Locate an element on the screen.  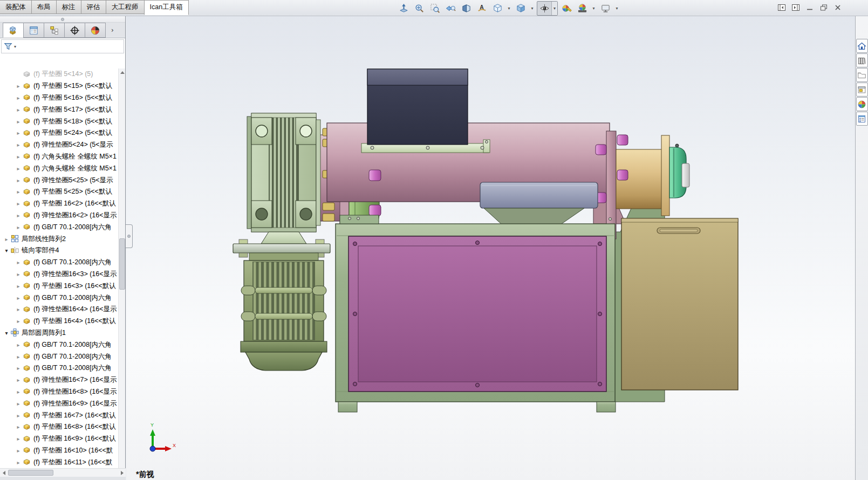
tree-item: ▸(f) 平垫圈 16<2> (16<<默认 is located at coordinates (59, 204).